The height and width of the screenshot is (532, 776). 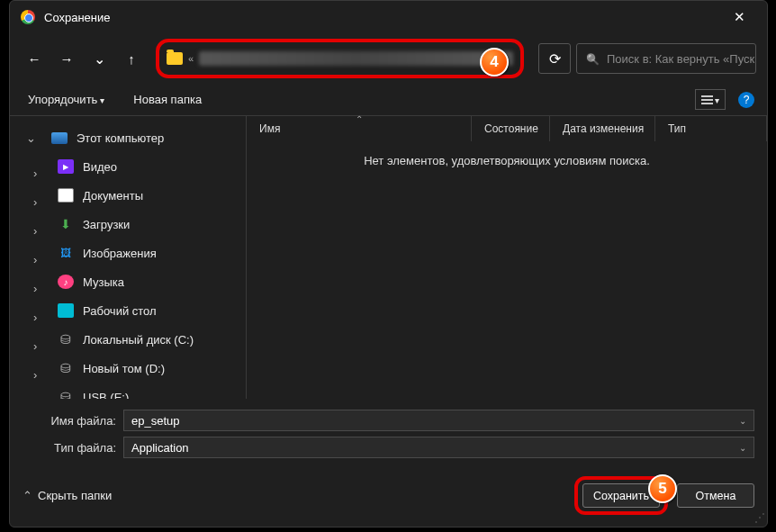 I want to click on forward-button, so click(x=67, y=59).